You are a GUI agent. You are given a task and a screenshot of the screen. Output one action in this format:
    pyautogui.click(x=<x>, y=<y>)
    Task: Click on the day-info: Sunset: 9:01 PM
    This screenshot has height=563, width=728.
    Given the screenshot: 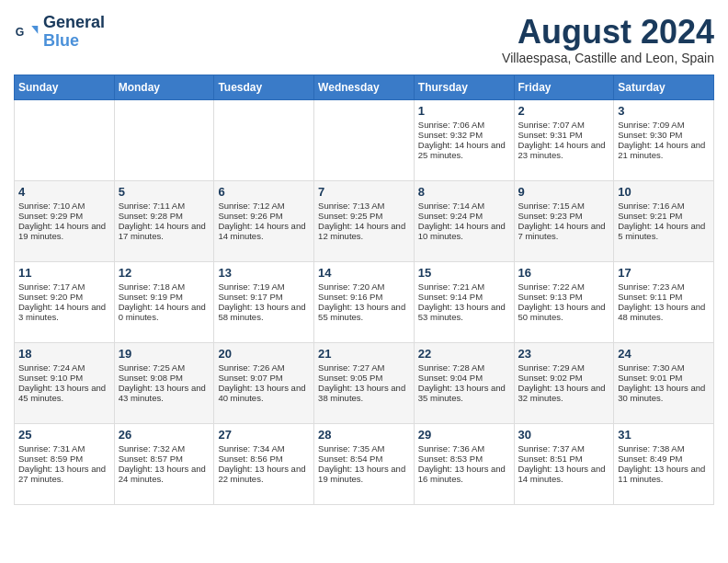 What is the action you would take?
    pyautogui.click(x=664, y=377)
    